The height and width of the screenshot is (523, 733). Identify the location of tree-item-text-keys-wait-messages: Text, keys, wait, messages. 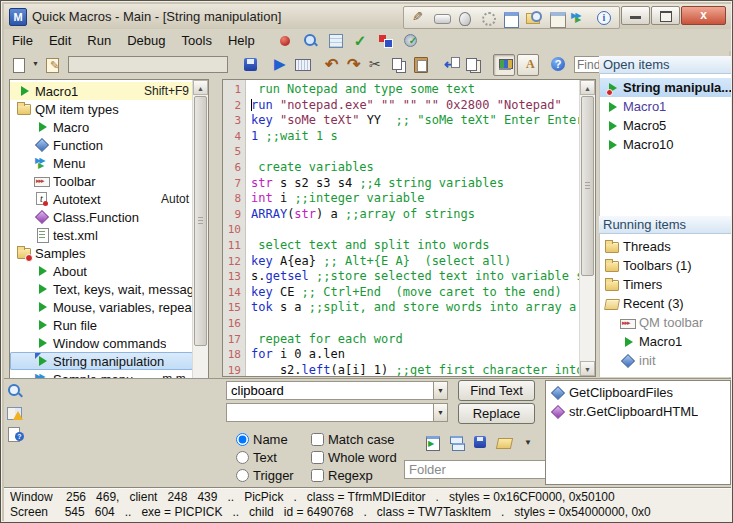
(102, 289).